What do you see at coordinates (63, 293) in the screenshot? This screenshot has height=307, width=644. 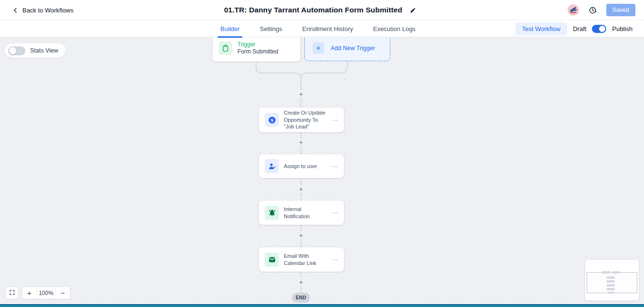 I see `zoom-out-button: −` at bounding box center [63, 293].